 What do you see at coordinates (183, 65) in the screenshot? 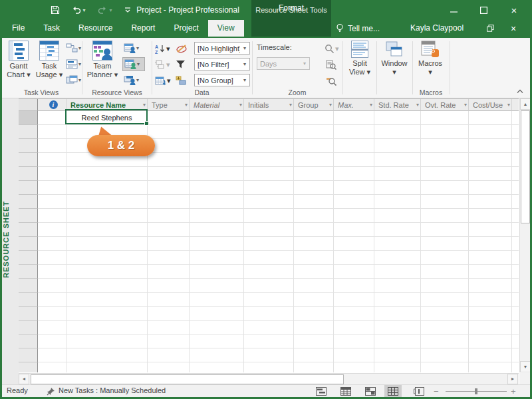
I see `filter-button` at bounding box center [183, 65].